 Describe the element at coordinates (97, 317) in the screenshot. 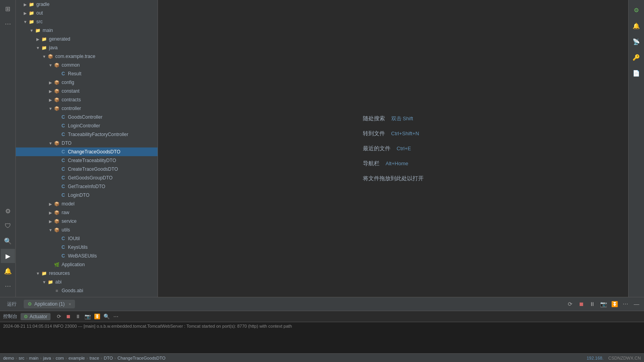

I see `console-scroll: ⏬` at that location.